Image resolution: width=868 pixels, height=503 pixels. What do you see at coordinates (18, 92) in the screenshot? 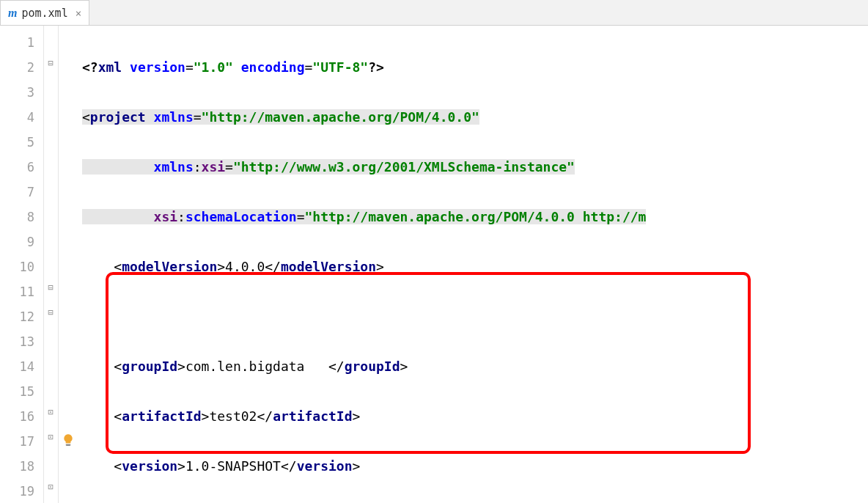
I see `line-number: 3` at bounding box center [18, 92].